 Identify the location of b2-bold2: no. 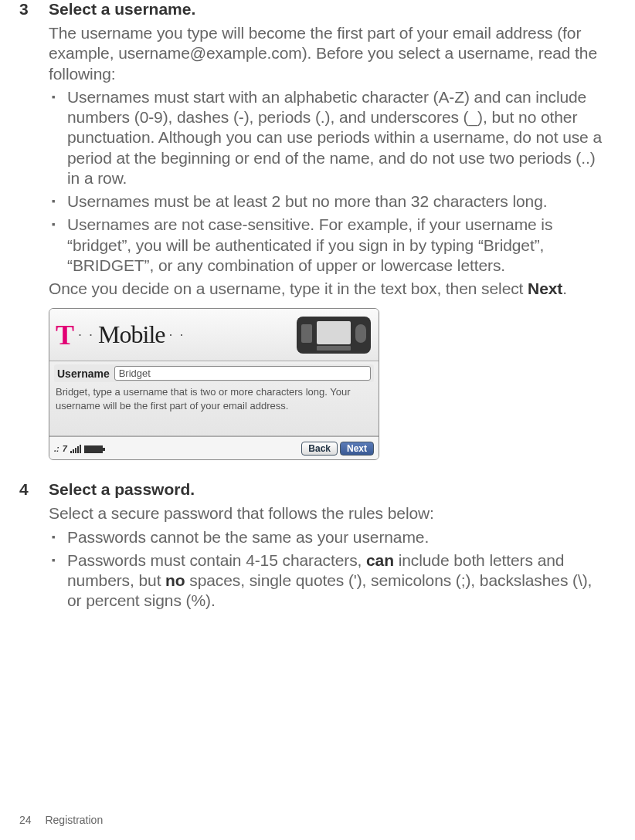
(175, 581).